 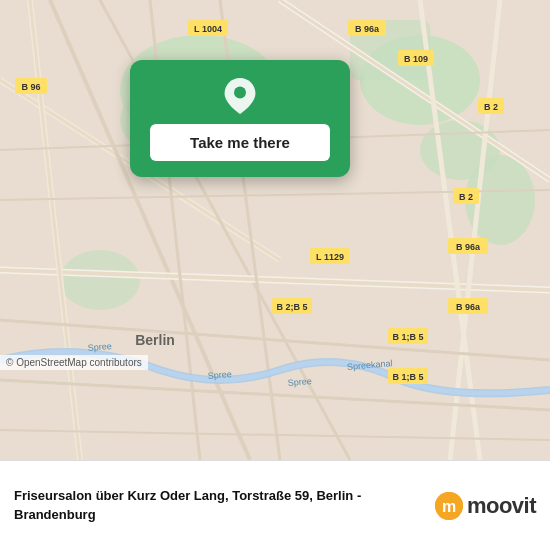 I want to click on info-text: Friseursalon über Kurz Oder Lang, Torstr…, so click(x=220, y=505).